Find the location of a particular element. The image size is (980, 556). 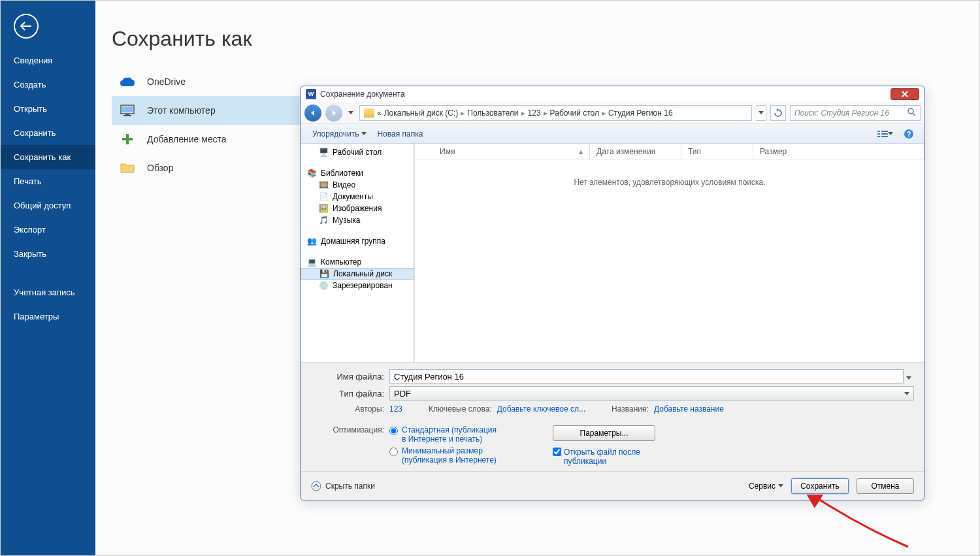

view-options-button is located at coordinates (885, 134).